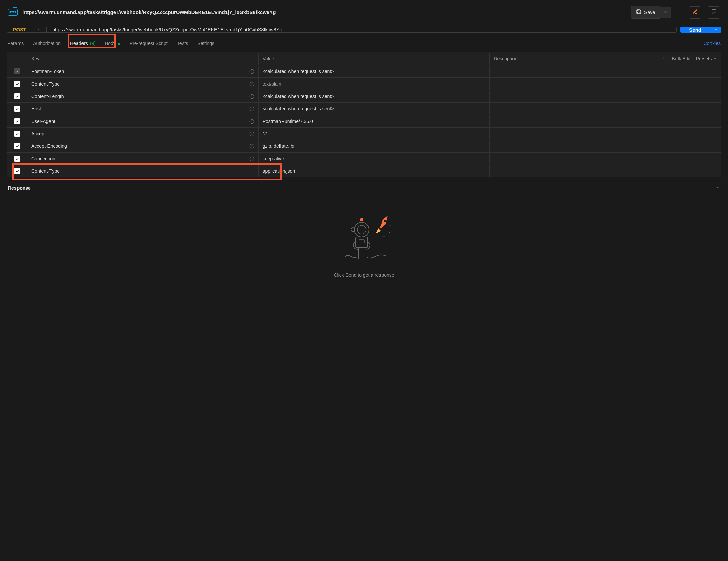 The width and height of the screenshot is (728, 561). Describe the element at coordinates (364, 146) in the screenshot. I see `table-row: Accept-Encodinggzip, deflate, br` at that location.